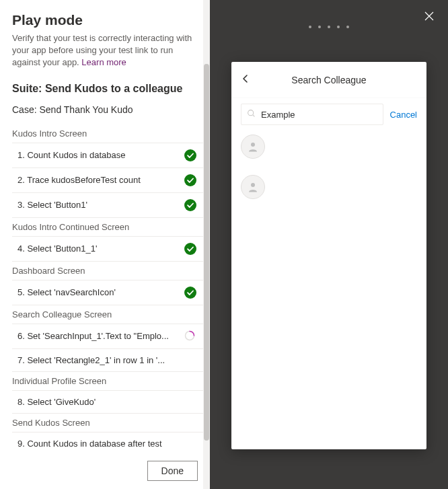  Describe the element at coordinates (110, 315) in the screenshot. I see `section-label: Search Colleague Screen` at that location.